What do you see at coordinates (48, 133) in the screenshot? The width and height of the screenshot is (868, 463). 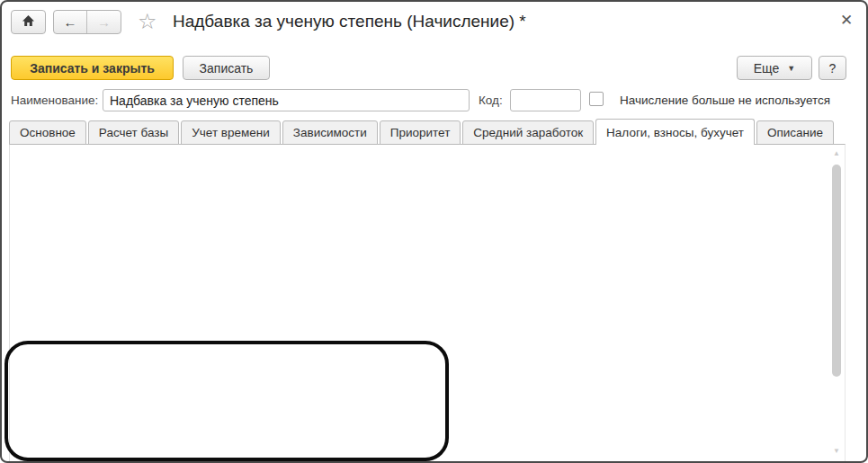 I see `tab-osnovnoe: Основное` at bounding box center [48, 133].